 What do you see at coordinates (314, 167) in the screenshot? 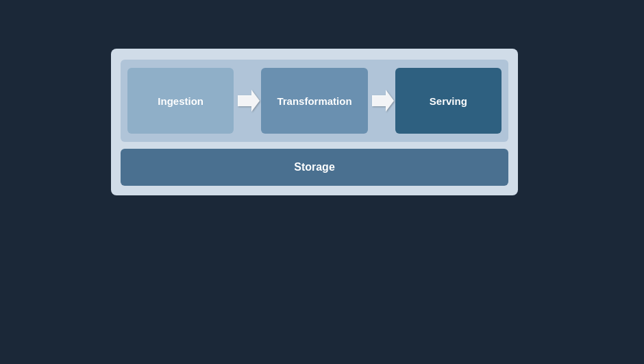
I see `storage-label: Storage` at bounding box center [314, 167].